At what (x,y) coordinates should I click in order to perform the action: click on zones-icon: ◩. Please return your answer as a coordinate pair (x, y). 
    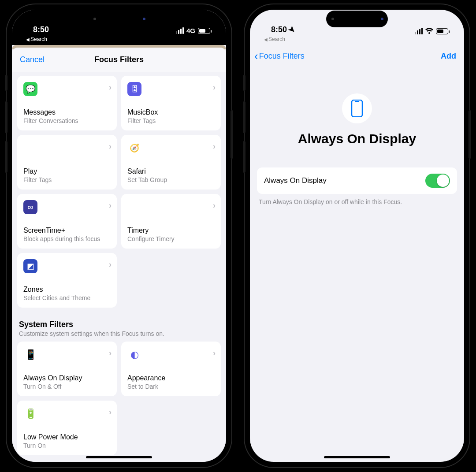
    Looking at the image, I should click on (30, 266).